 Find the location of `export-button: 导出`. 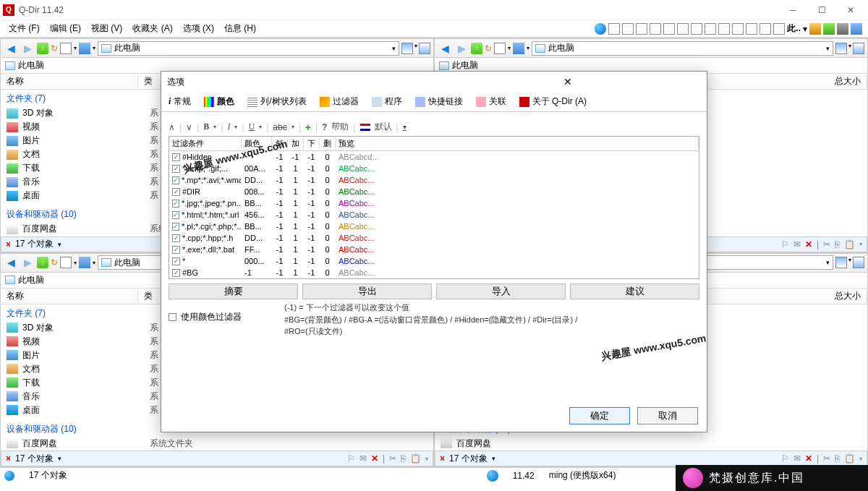

export-button: 导出 is located at coordinates (367, 291).